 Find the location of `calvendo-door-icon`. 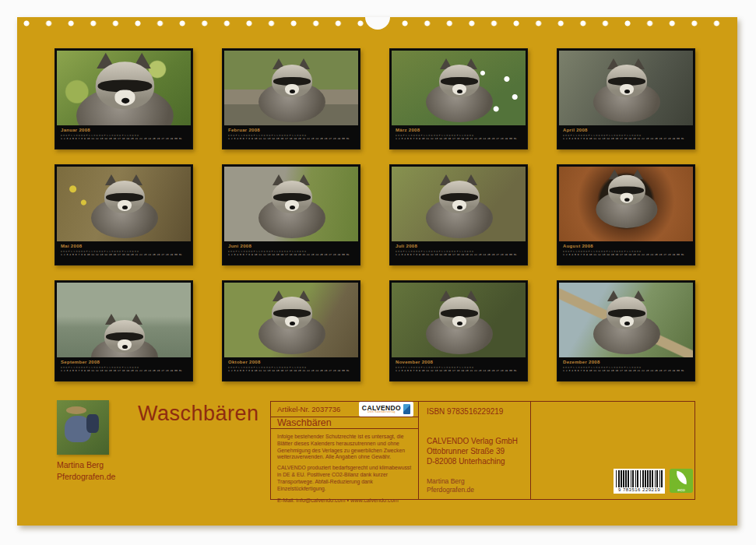

calvendo-door-icon is located at coordinates (406, 410).